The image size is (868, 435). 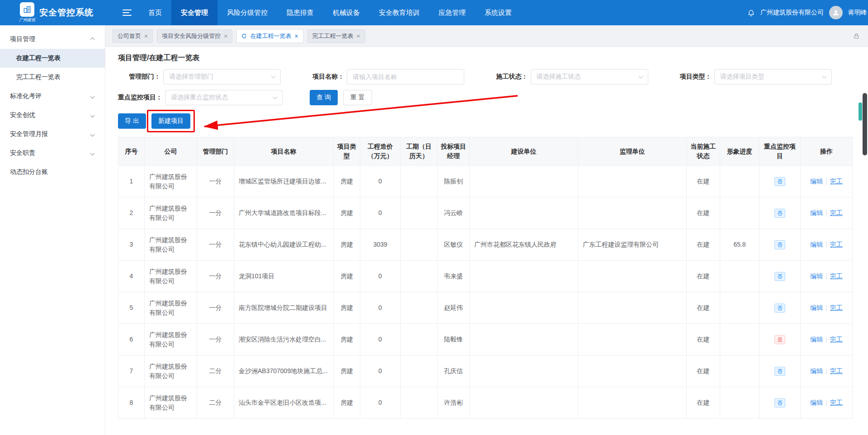 What do you see at coordinates (780, 245) in the screenshot?
I see `monitor-badge: 否` at bounding box center [780, 245].